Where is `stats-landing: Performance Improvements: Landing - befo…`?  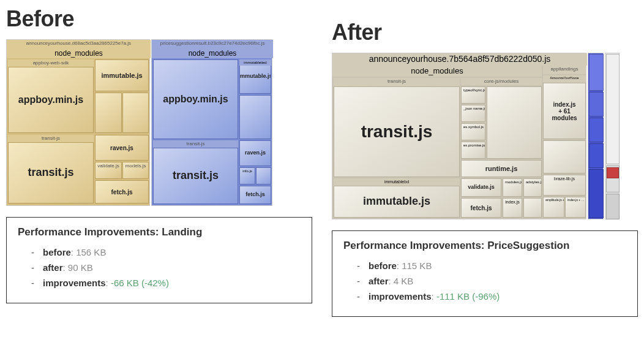
stats-landing: Performance Improvements: Landing - befo… is located at coordinates (159, 260).